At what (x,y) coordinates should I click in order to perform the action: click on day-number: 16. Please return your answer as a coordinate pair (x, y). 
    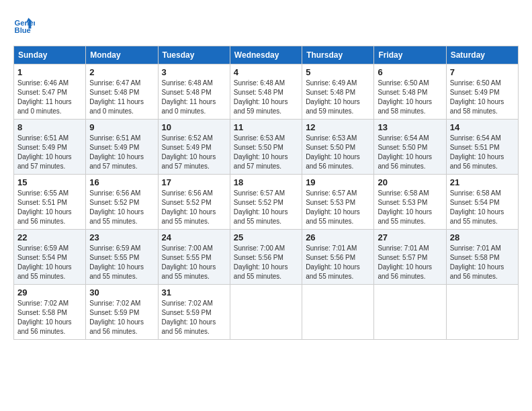
    Looking at the image, I should click on (122, 183).